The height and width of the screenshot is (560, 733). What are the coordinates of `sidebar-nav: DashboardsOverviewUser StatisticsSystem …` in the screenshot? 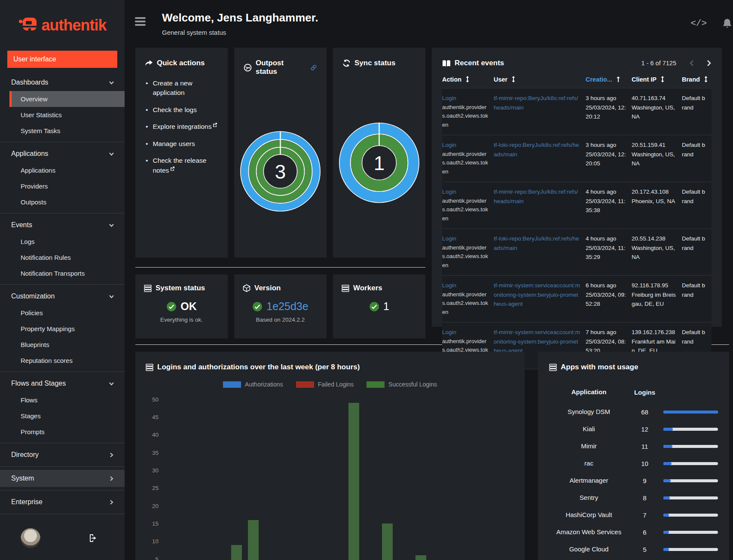 It's located at (62, 301).